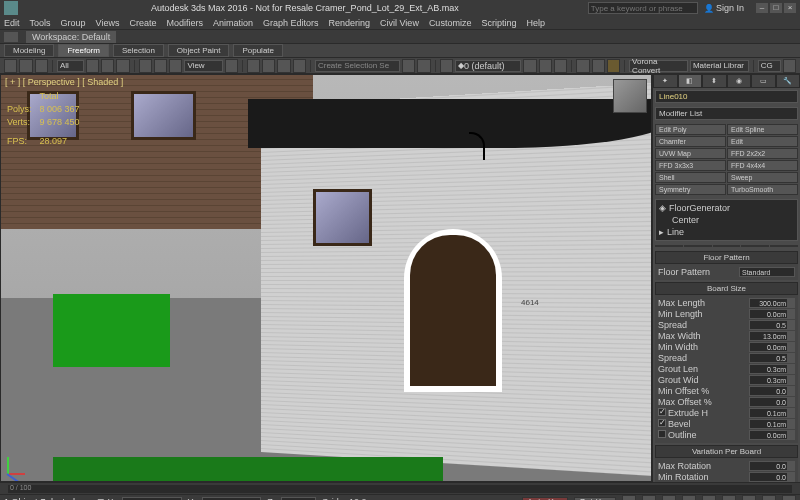 The image size is (800, 500). I want to click on app-logo-icon, so click(11, 8).